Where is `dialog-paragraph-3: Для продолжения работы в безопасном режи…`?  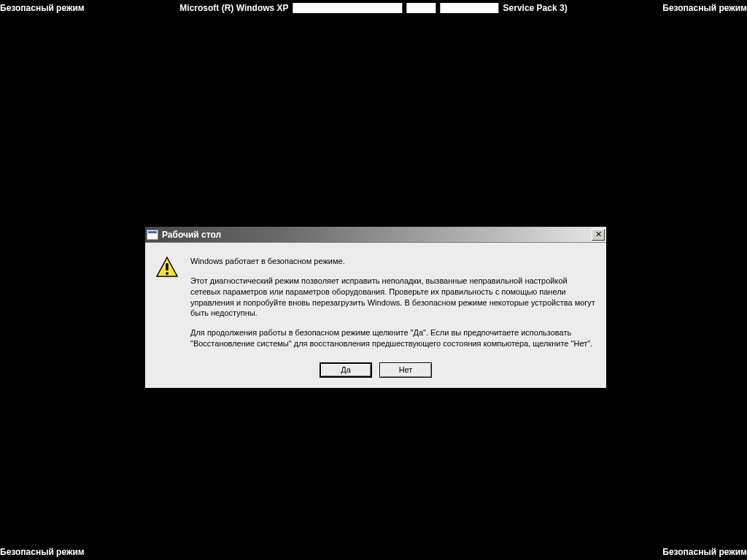
dialog-paragraph-3: Для продолжения работы в безопасном режи… is located at coordinates (393, 338).